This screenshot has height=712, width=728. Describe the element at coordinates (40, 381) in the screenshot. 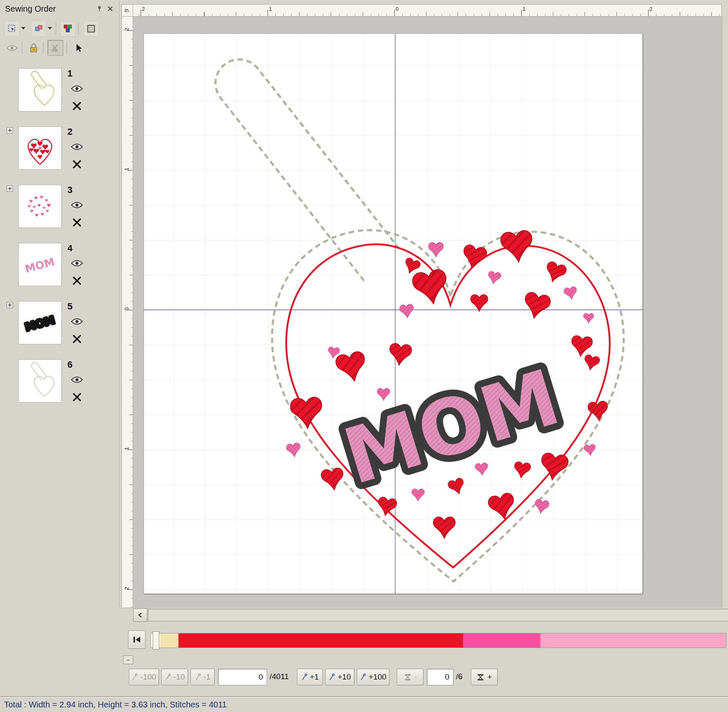

I see `final-outline-thumb` at that location.